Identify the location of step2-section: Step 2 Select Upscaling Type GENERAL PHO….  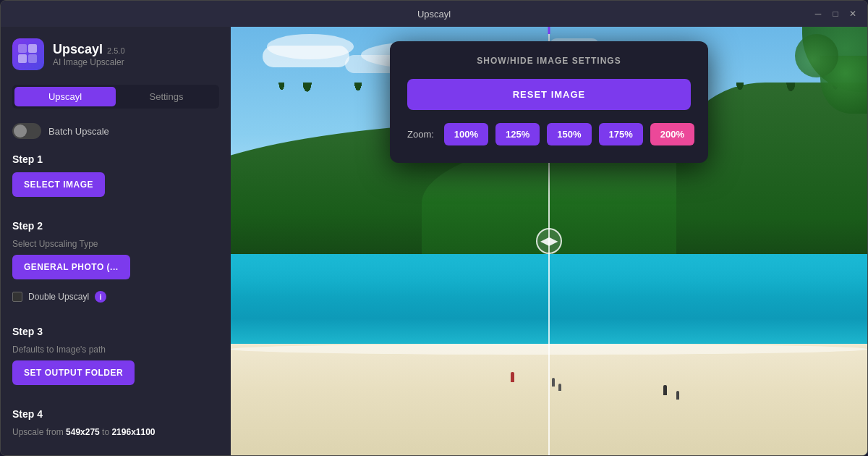
(116, 267).